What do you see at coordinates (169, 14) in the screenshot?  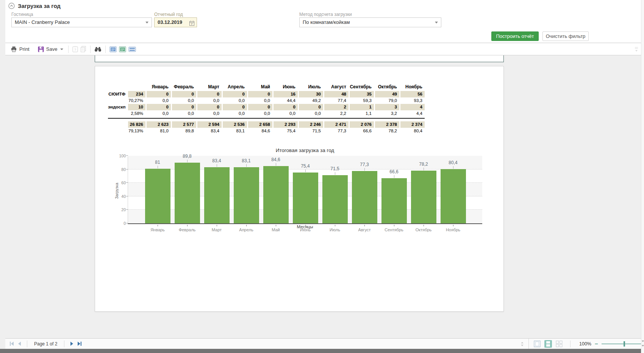 I see `year-label: Отчетный год` at bounding box center [169, 14].